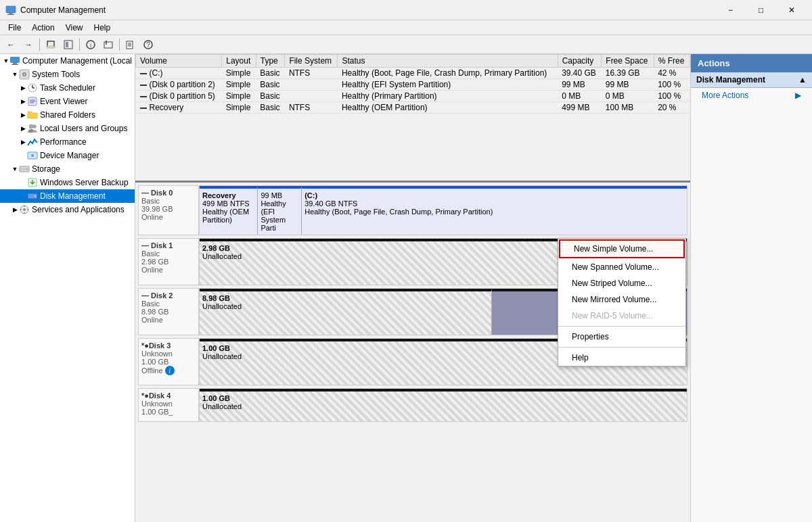  What do you see at coordinates (448, 61) in the screenshot?
I see `col-status: Status` at bounding box center [448, 61].